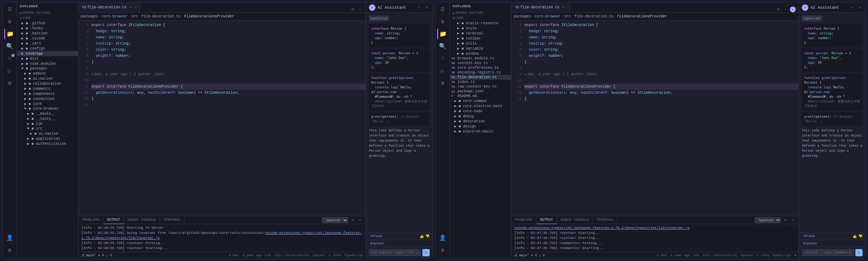 This screenshot has width=868, height=261. I want to click on r-core-electron-main-folder: ▶ ■ core-electron-main, so click(480, 106).